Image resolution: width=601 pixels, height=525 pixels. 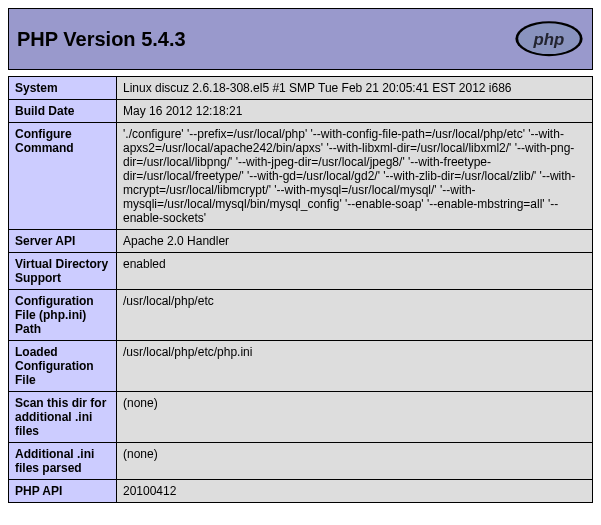 What do you see at coordinates (355, 112) in the screenshot?
I see `row-value: May 16 2012 12:18:21` at bounding box center [355, 112].